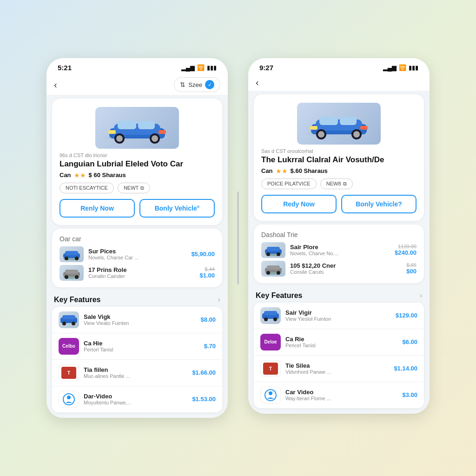 Image resolution: width=476 pixels, height=476 pixels. Describe the element at coordinates (86, 188) in the screenshot. I see `tag1-left: NOTI ESCAYTICE` at that location.